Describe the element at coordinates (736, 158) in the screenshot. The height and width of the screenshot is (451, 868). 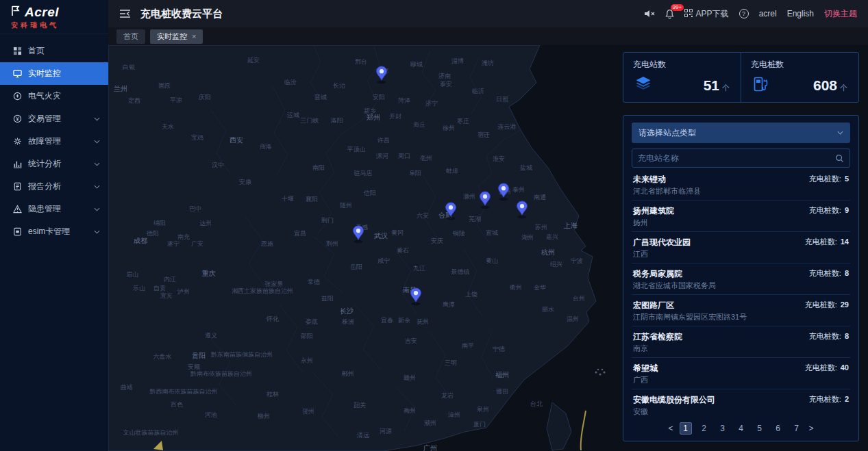
I see `station-search-input` at that location.